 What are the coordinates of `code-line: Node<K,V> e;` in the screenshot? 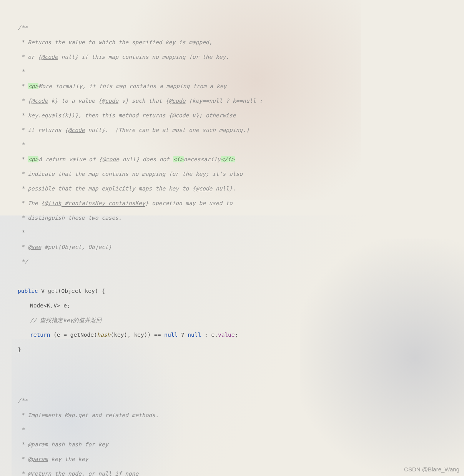 It's located at (234, 306).